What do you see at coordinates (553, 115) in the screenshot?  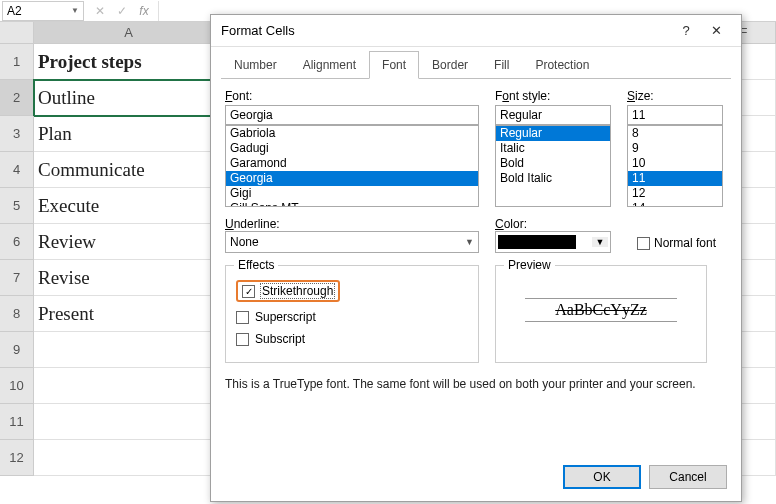 I see `font-style-input` at bounding box center [553, 115].